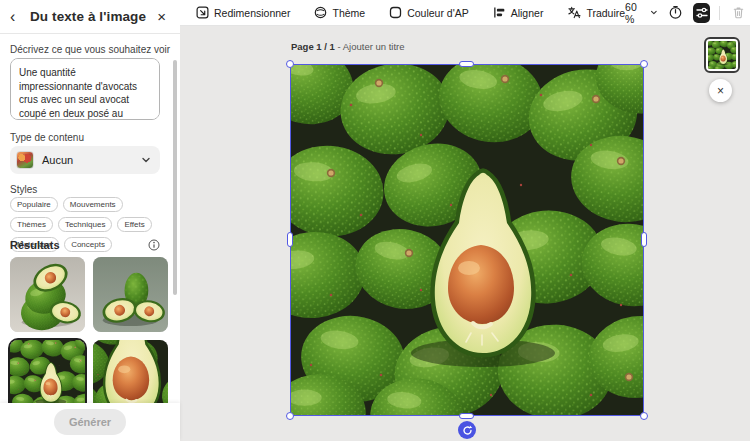 The width and height of the screenshot is (750, 441). What do you see at coordinates (89, 336) in the screenshot?
I see `results-grid` at bounding box center [89, 336].